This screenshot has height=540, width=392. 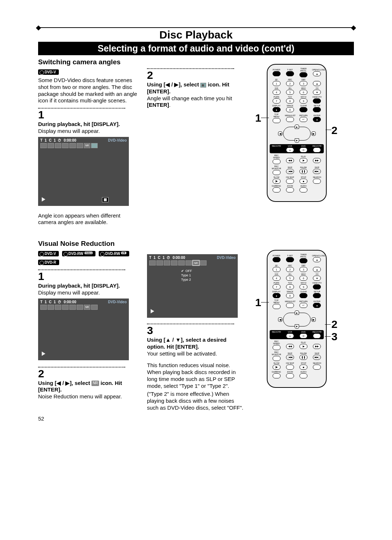 What do you see at coordinates (280, 320) in the screenshot?
I see `rc2-left: ◀` at bounding box center [280, 320].